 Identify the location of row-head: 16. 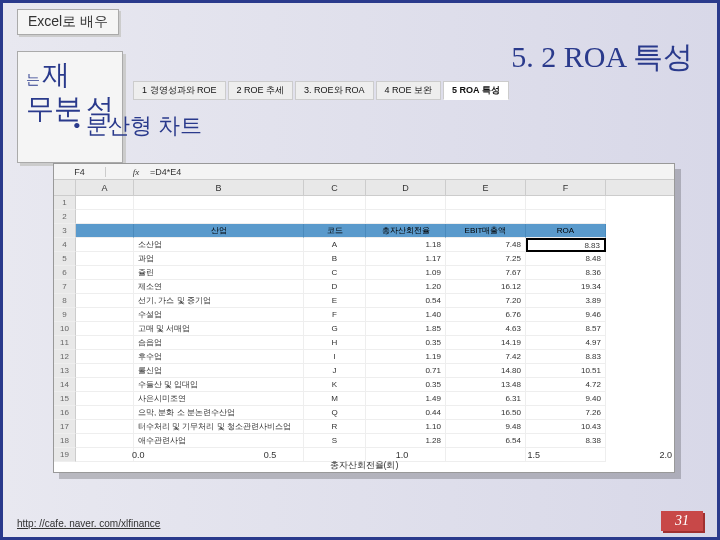
(65, 413).